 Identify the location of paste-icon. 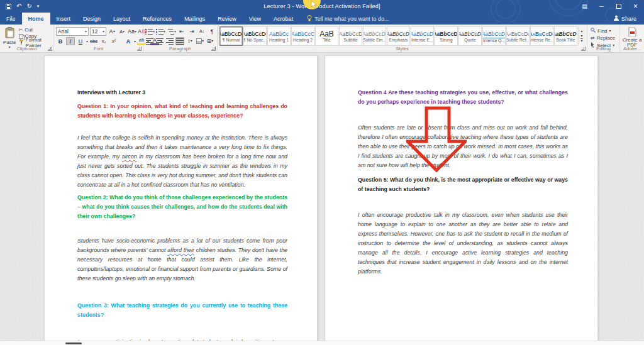
(10, 33).